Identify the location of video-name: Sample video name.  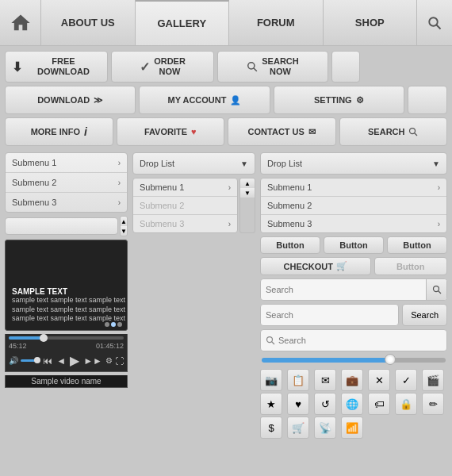
(67, 382).